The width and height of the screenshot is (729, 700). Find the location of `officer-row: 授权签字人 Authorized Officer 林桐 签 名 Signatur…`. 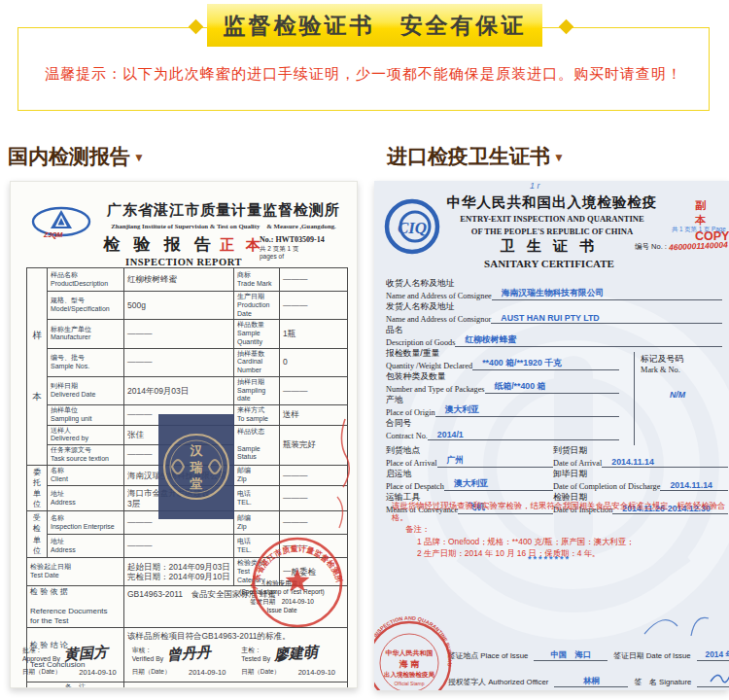

officer-row: 授权签字人 Authorized Officer 林桐 签 名 Signatur… is located at coordinates (589, 679).